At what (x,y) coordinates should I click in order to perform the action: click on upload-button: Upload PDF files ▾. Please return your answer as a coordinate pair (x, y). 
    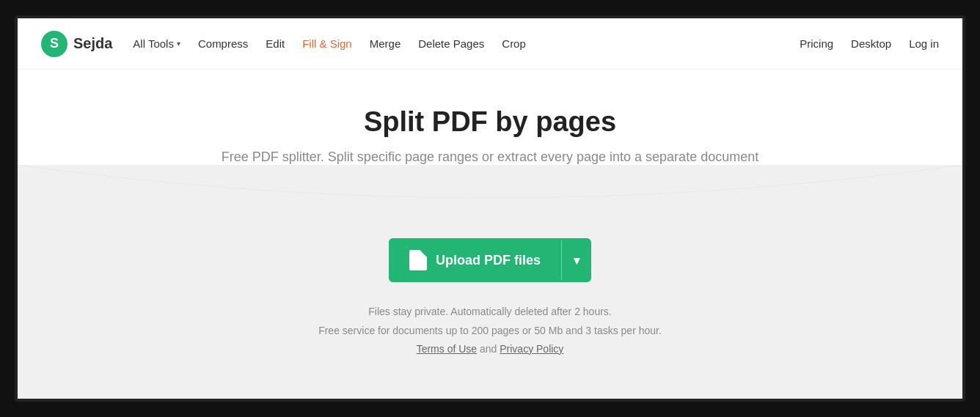
    Looking at the image, I should click on (490, 260).